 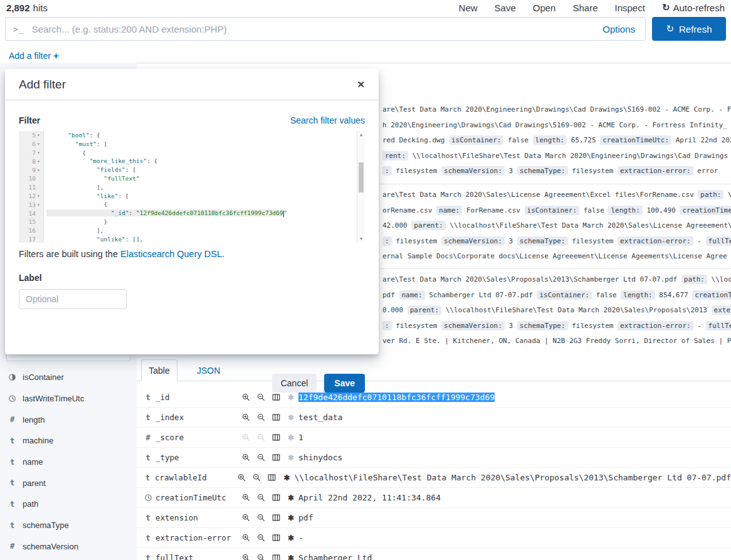 I want to click on document-line: : filesystem schemaVersion: 3 schemaType…, so click(x=557, y=172).